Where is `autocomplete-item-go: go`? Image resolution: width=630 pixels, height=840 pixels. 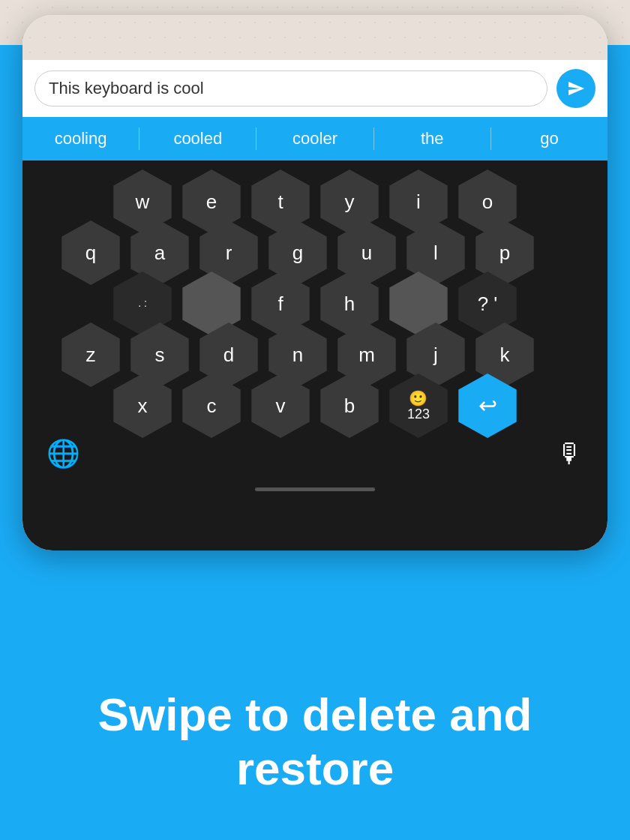
autocomplete-item-go: go is located at coordinates (549, 139).